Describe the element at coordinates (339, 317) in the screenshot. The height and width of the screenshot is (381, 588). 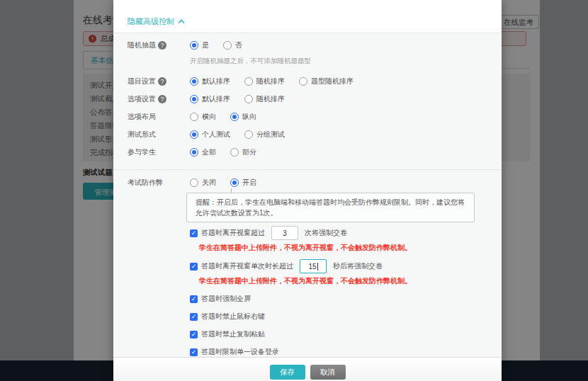
I see `check-disable-right-click: 答题时禁止鼠标右键` at that location.